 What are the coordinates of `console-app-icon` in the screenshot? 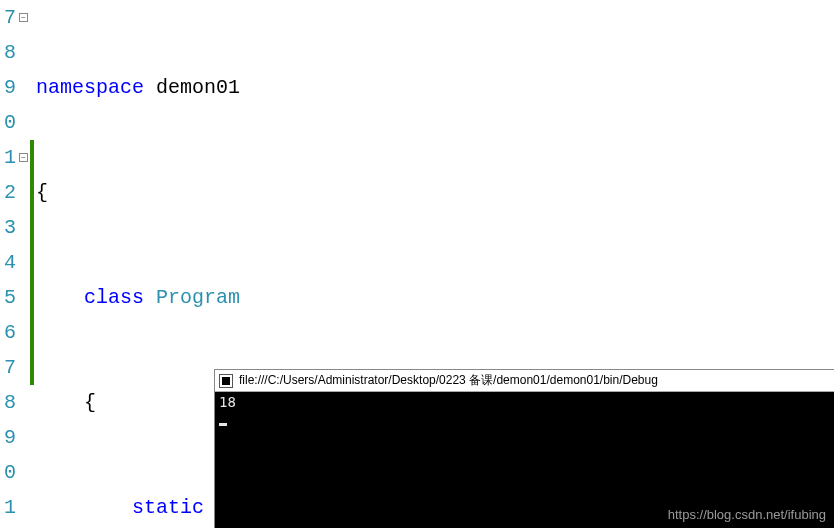 It's located at (226, 381).